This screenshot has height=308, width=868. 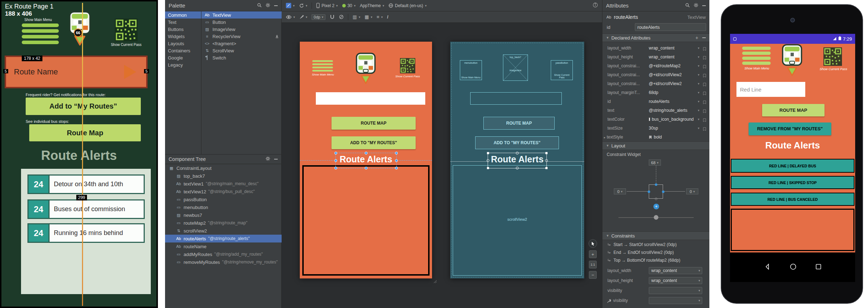 I want to click on tree-item-removemyroutes: ▭removeMyRoutes"@string/remove_my_routes…, so click(x=223, y=262).